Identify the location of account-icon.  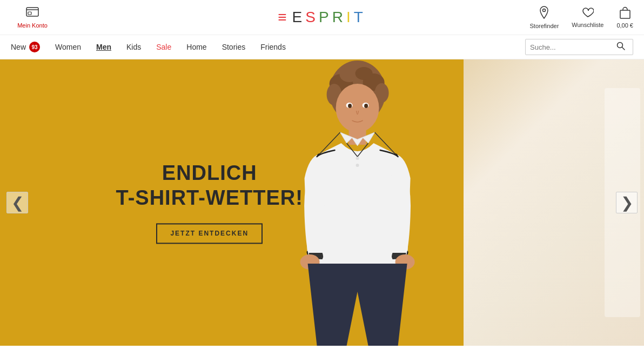
(32, 14).